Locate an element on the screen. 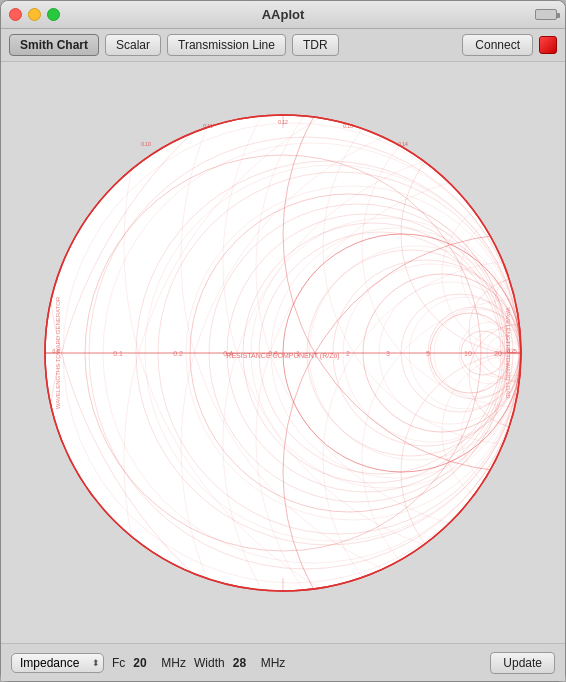  close-button is located at coordinates (16, 14).